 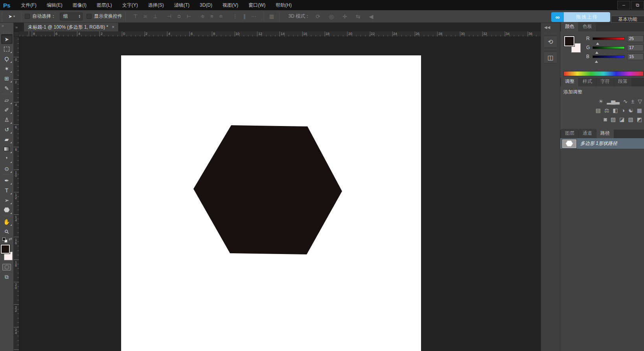 What do you see at coordinates (570, 82) in the screenshot?
I see `adjust-tab-调整: 调整` at bounding box center [570, 82].